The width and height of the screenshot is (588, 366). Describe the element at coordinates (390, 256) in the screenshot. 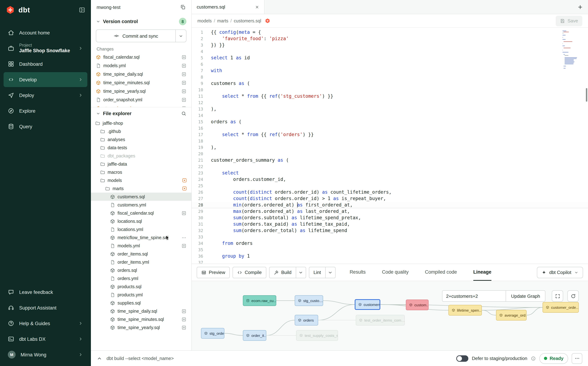

I see `code-line-36: 36 group by 1` at that location.